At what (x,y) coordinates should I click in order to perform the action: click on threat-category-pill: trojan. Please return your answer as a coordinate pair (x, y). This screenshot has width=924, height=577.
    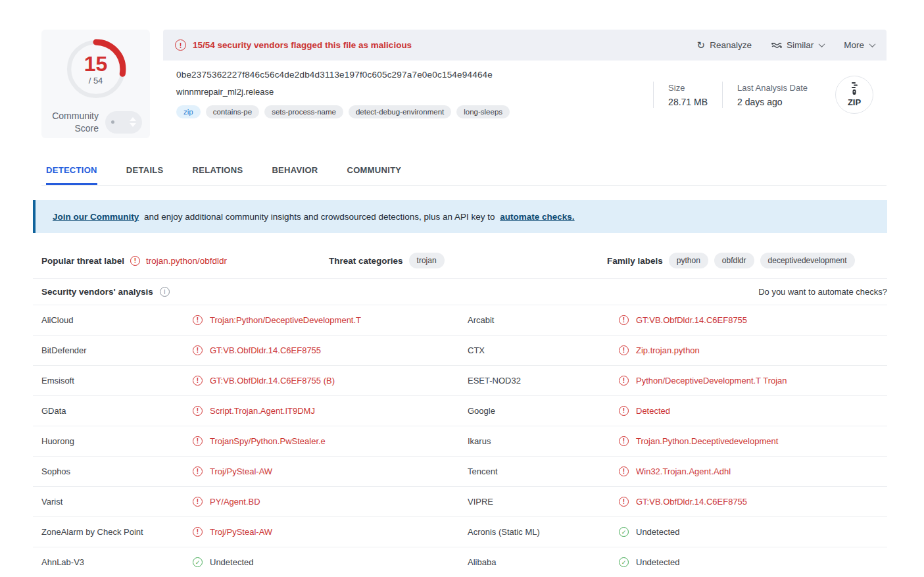
    Looking at the image, I should click on (427, 261).